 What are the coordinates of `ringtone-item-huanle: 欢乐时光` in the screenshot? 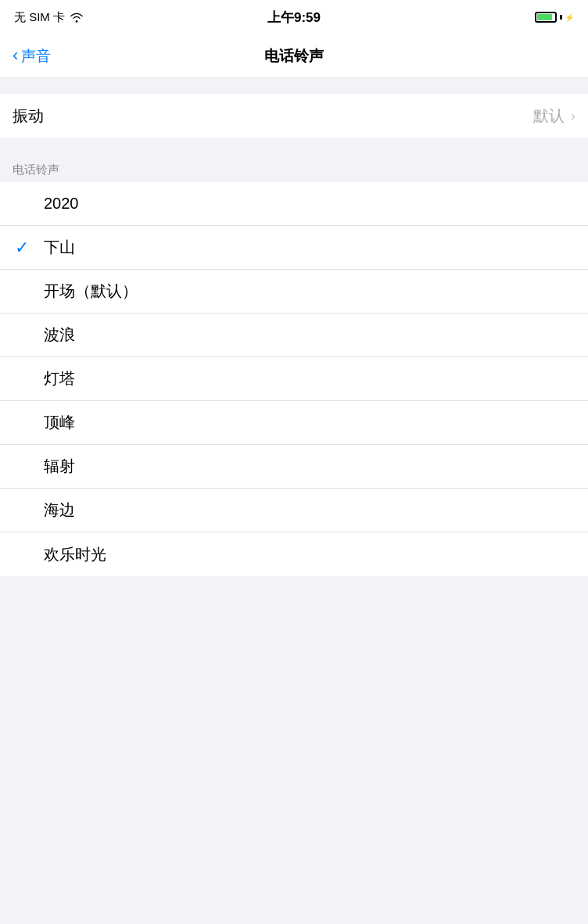 It's located at (294, 554).